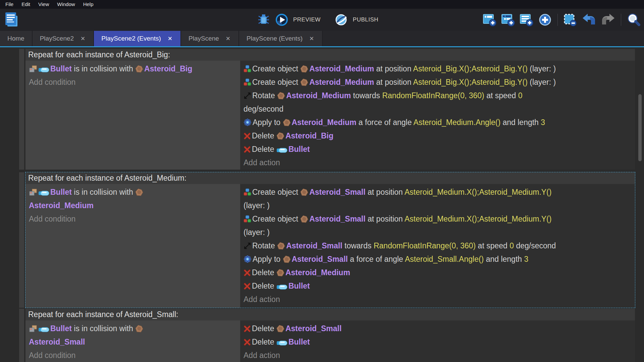 This screenshot has height=362, width=644. What do you see at coordinates (433, 96) in the screenshot?
I see `expression-text: RandomFloatInRange(0, 121)` at bounding box center [433, 96].